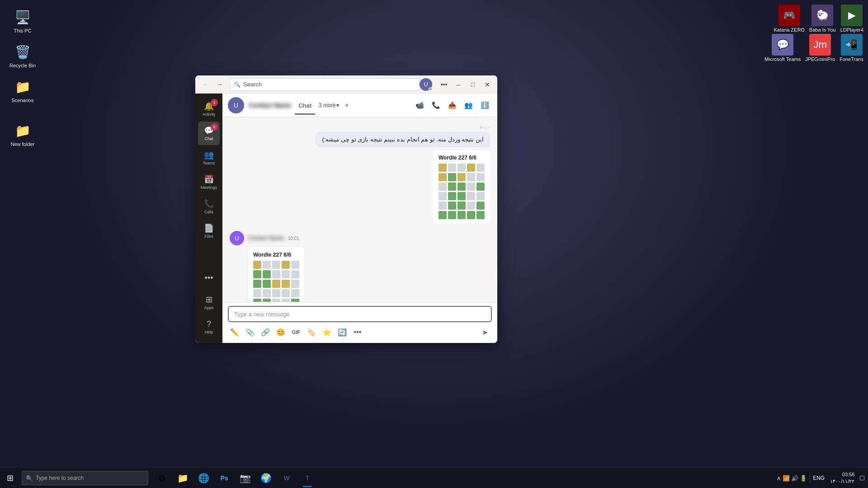  What do you see at coordinates (23, 21) in the screenshot?
I see `desktop-icon-this-pc: 🖥️ This PC` at bounding box center [23, 21].